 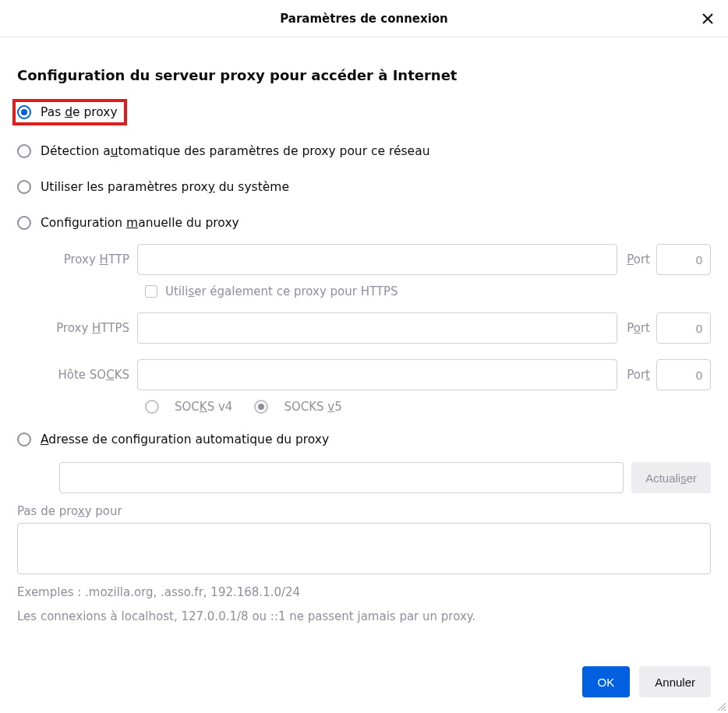 I want to click on radio-manual-label: Configuration manuelle du proxy, so click(x=140, y=223).